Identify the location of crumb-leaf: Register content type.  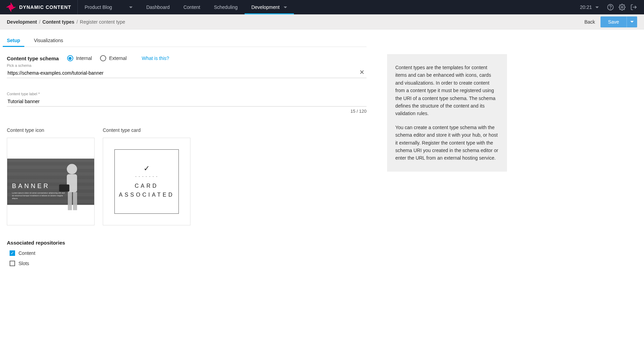
(102, 22).